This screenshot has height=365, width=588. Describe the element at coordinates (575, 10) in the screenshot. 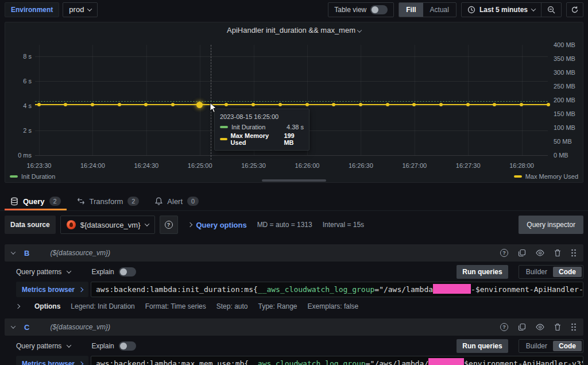

I see `refresh-button` at that location.